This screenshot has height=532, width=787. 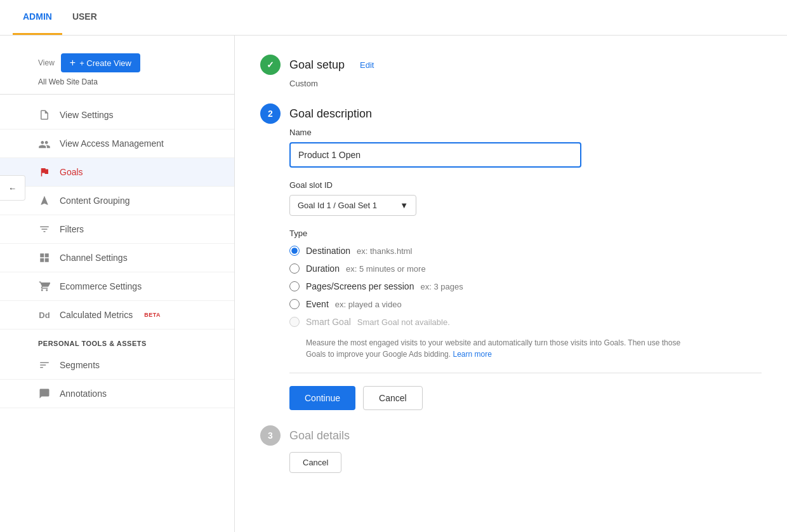 What do you see at coordinates (117, 85) in the screenshot?
I see `all-web-data: All Web Site Data` at bounding box center [117, 85].